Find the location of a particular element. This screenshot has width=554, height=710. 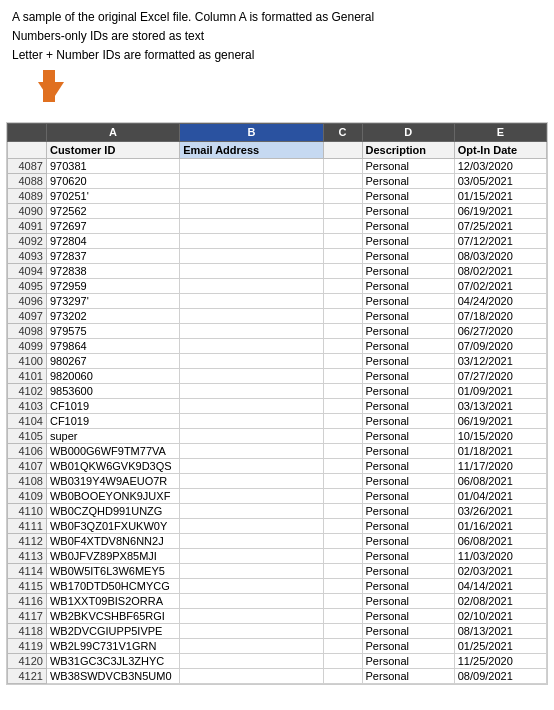

cell-customer-id: 972562 is located at coordinates (112, 210).